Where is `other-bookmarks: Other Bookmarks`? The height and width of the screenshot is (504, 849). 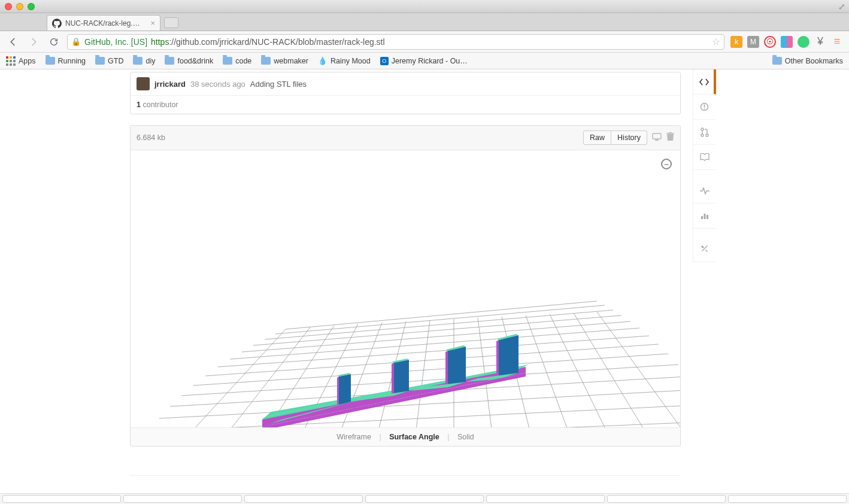
other-bookmarks: Other Bookmarks is located at coordinates (808, 61).